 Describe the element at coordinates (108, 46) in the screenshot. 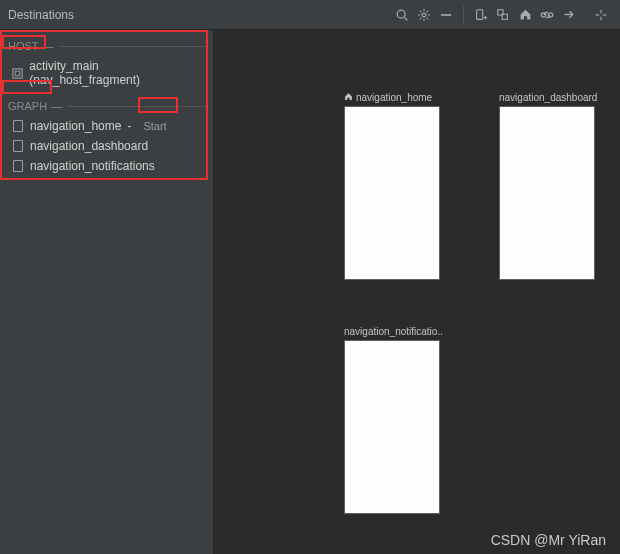

I see `host-section-header: HOST —` at that location.